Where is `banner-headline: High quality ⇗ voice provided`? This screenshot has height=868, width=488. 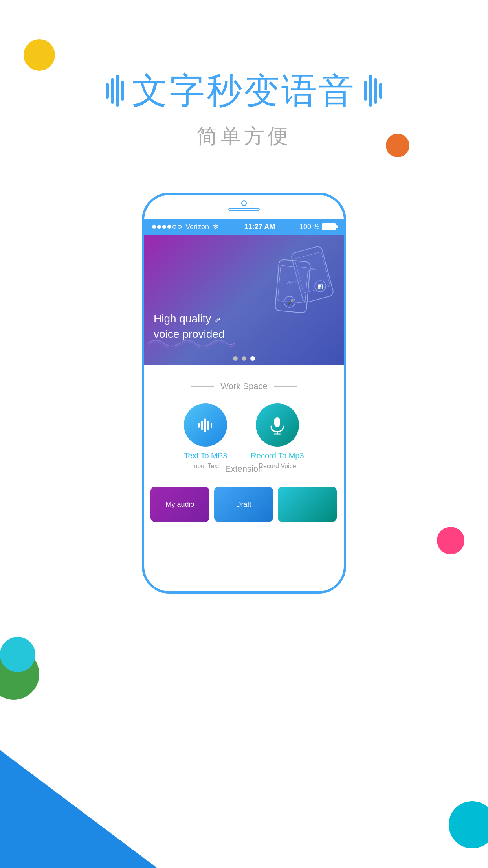
banner-headline: High quality ⇗ voice provided is located at coordinates (189, 326).